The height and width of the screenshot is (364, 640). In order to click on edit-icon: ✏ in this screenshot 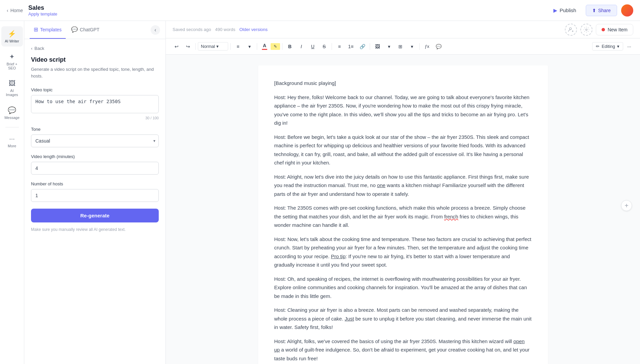, I will do `click(598, 47)`.